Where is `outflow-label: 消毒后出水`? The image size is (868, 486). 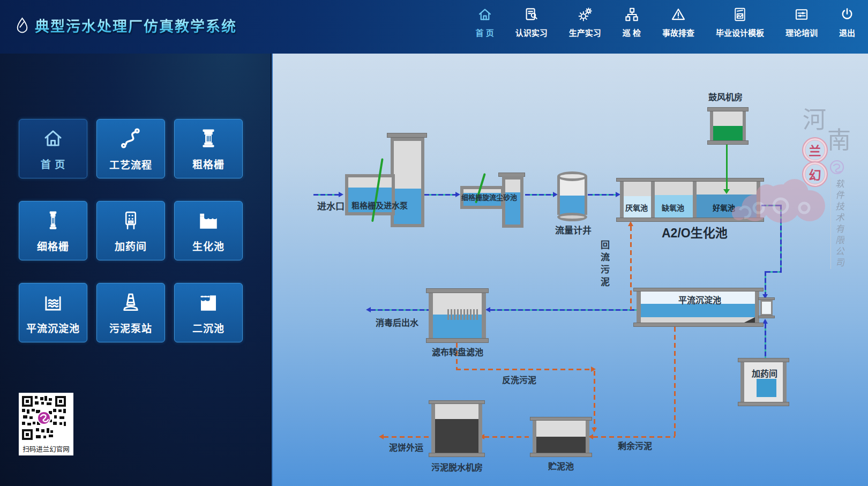
outflow-label: 消毒后出水 is located at coordinates (397, 322).